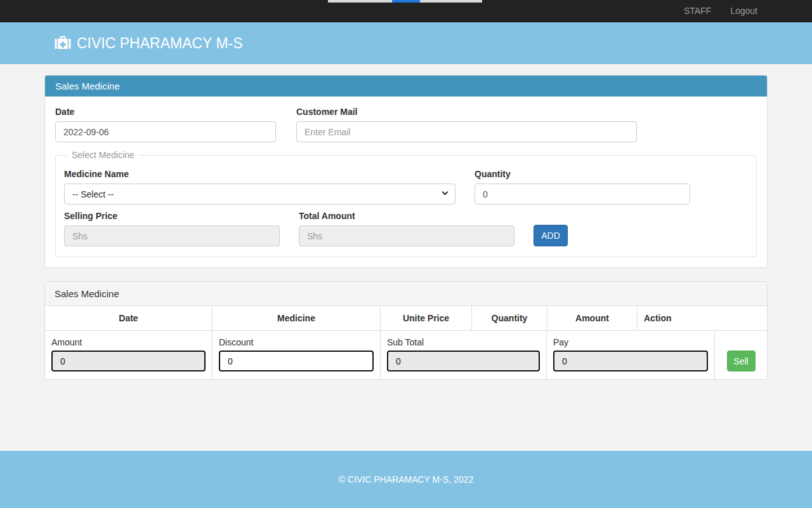 The width and height of the screenshot is (812, 508). I want to click on date-field, so click(166, 132).